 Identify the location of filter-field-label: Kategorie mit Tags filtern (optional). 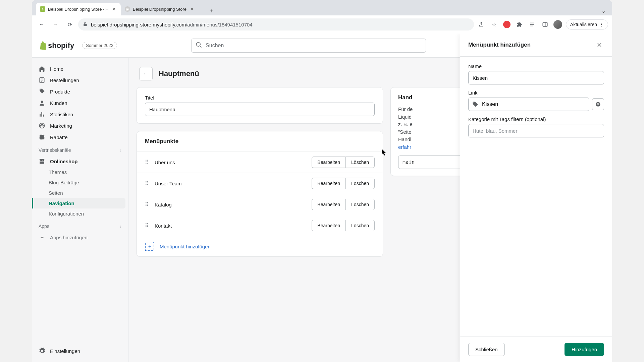
(536, 119).